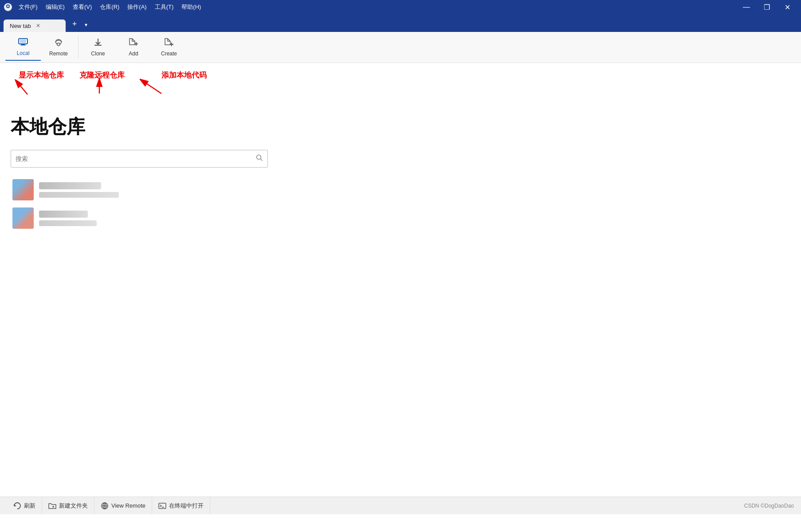  What do you see at coordinates (400, 90) in the screenshot?
I see `annotation-area: 显示本地仓库 克隆远程仓库 添加本地代码` at bounding box center [400, 90].